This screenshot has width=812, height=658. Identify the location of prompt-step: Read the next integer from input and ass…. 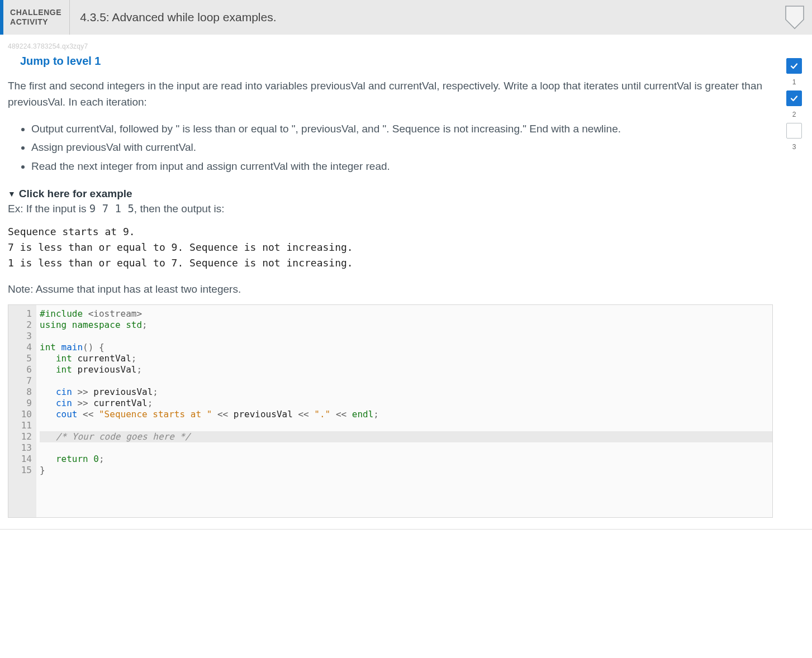
(402, 166).